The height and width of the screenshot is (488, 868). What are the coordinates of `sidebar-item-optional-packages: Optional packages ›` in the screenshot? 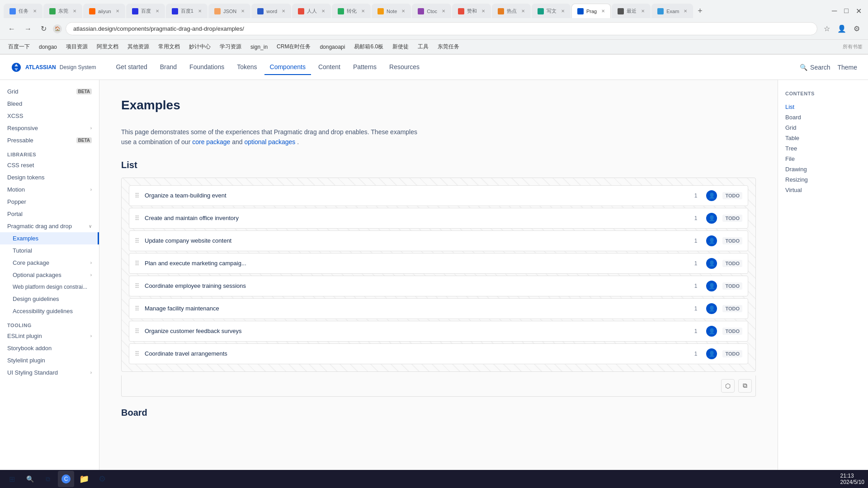 It's located at (50, 275).